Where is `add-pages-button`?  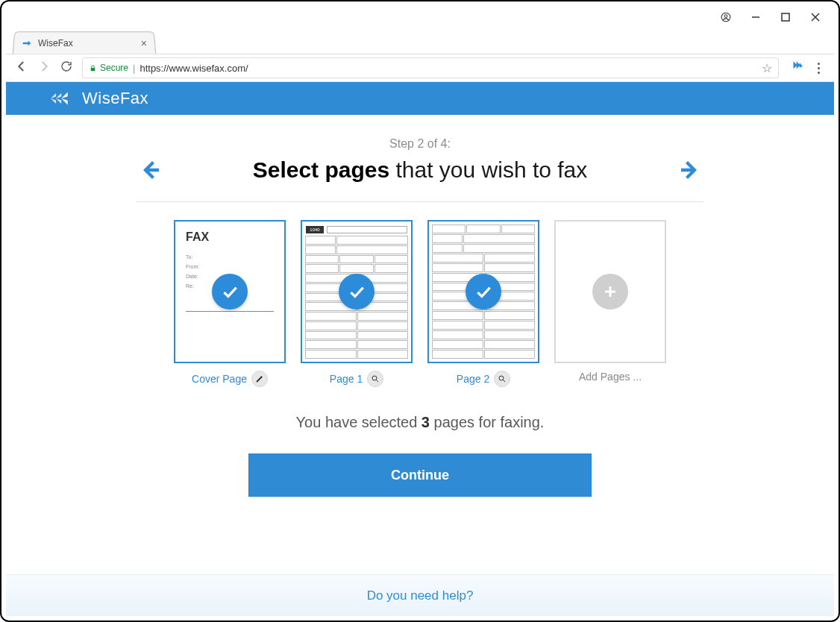
add-pages-button is located at coordinates (610, 292).